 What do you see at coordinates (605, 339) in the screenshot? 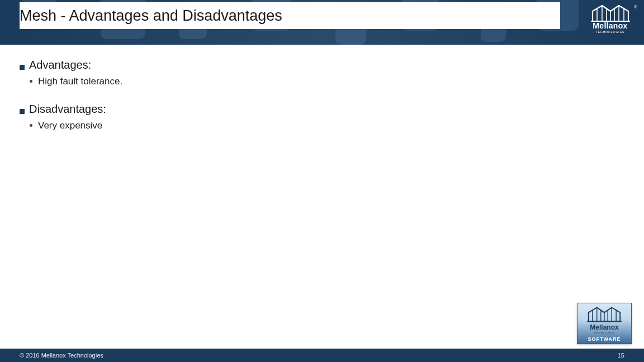
I see `logo-software-label: SOFTWARE` at bounding box center [605, 339].